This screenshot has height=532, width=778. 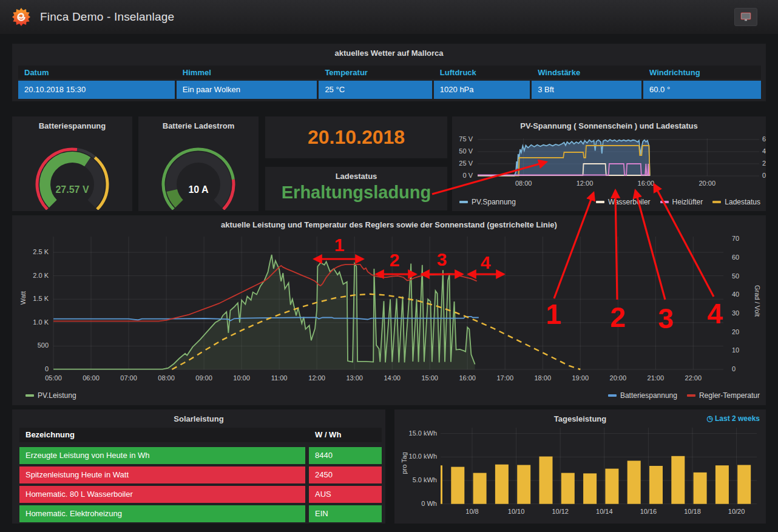 I want to click on legend-label: Regler-Temperatur, so click(x=729, y=396).